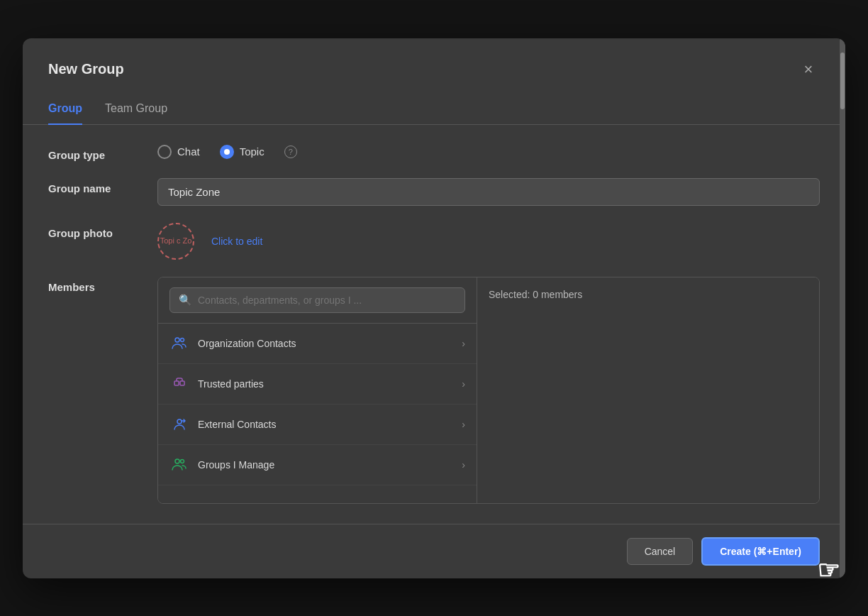 The image size is (868, 616). What do you see at coordinates (489, 152) in the screenshot?
I see `radio-group-container: Chat Topic ?` at bounding box center [489, 152].